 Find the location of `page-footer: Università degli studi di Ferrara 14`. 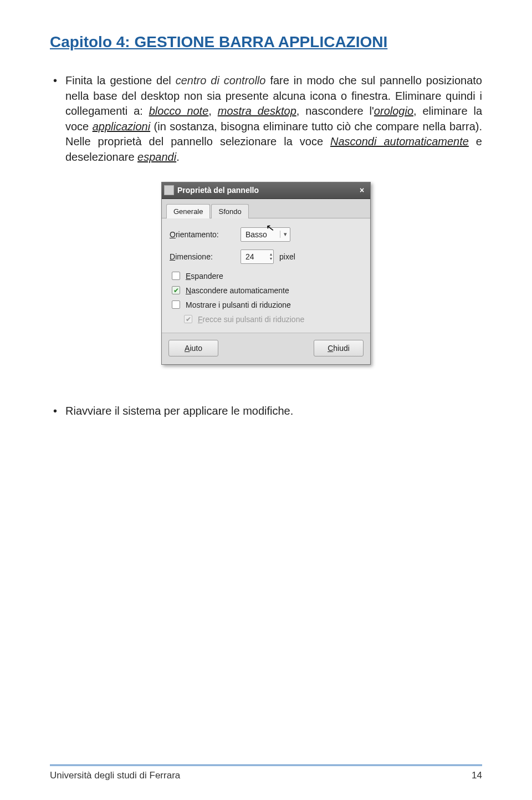

page-footer: Università degli studi di Ferrara 14 is located at coordinates (266, 773).